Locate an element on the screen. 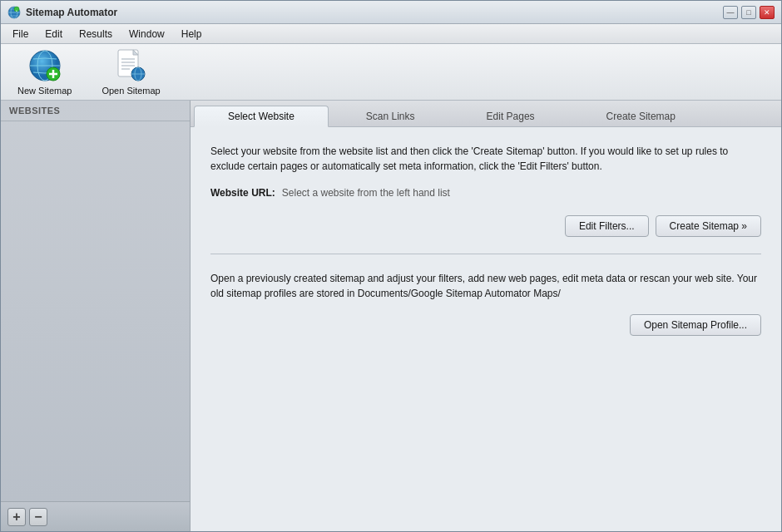 The width and height of the screenshot is (782, 532). tab-scan-links: Scan Links is located at coordinates (391, 116).